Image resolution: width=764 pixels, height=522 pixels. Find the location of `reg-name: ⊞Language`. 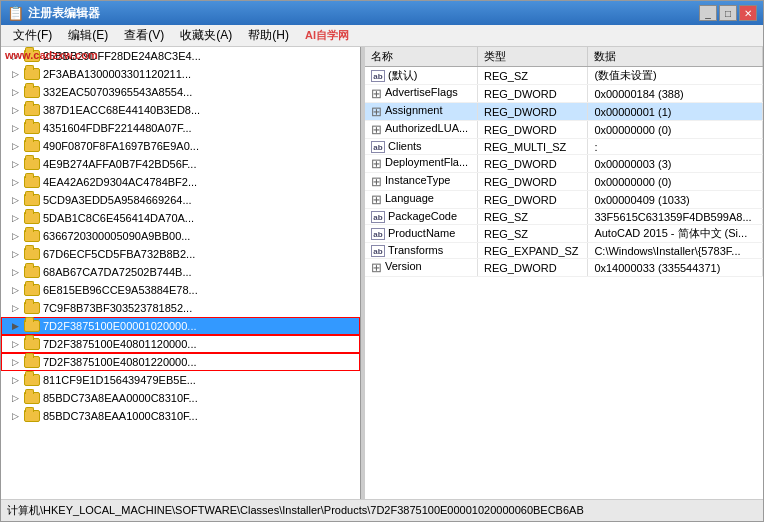

reg-name: ⊞Language is located at coordinates (422, 200).